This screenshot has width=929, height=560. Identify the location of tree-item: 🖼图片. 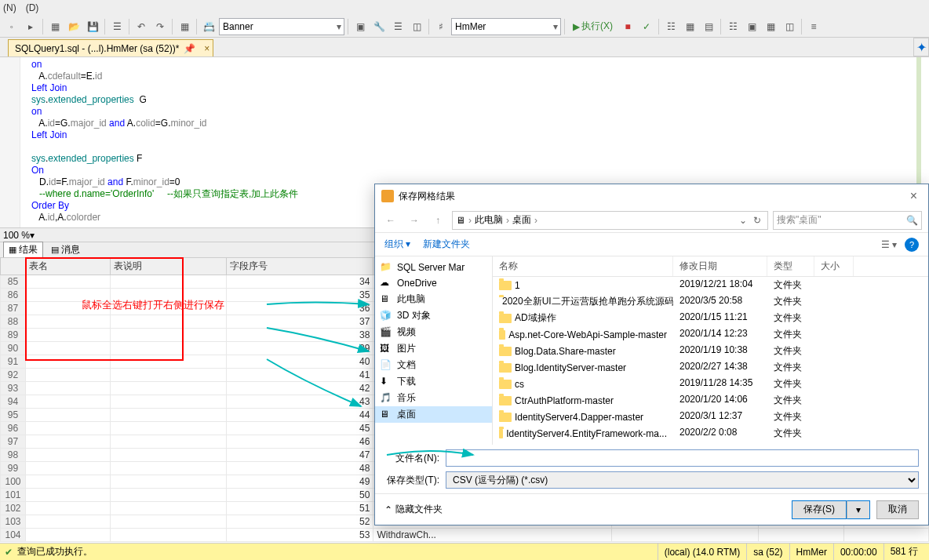
(433, 348).